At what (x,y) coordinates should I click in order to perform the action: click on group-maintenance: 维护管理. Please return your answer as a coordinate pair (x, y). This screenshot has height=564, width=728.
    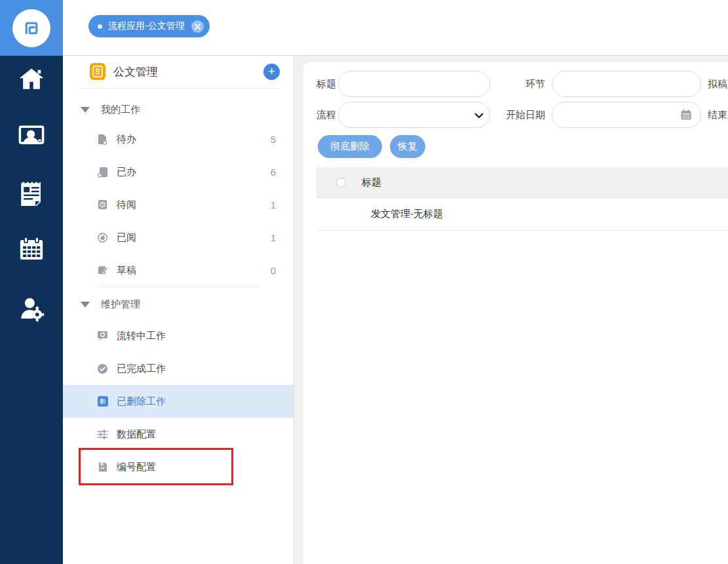
    Looking at the image, I should click on (178, 304).